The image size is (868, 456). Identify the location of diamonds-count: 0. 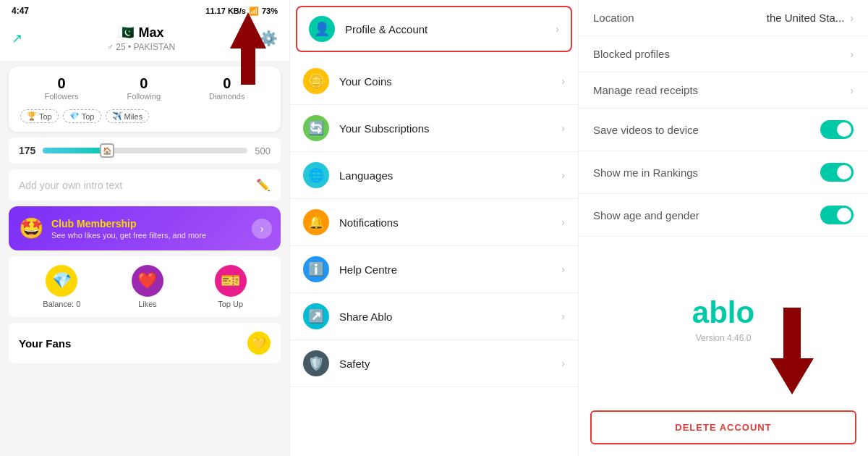
(227, 84).